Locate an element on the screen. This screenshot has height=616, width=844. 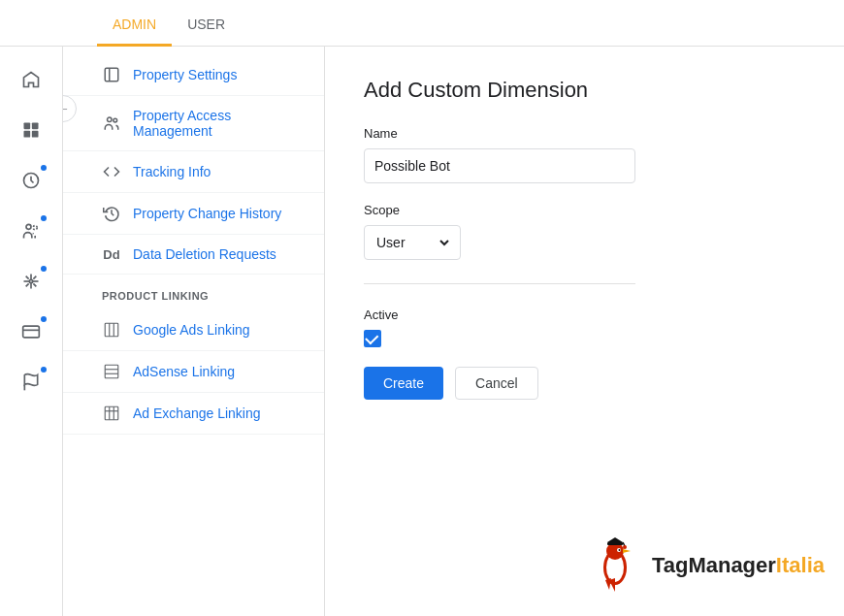
scope-group: Scope Hit Session User Product is located at coordinates (584, 231).